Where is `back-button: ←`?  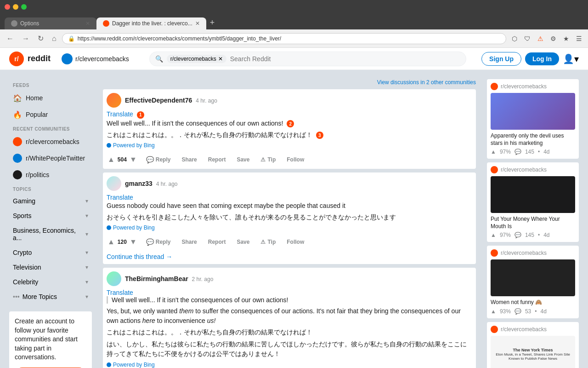 back-button: ← is located at coordinates (10, 39).